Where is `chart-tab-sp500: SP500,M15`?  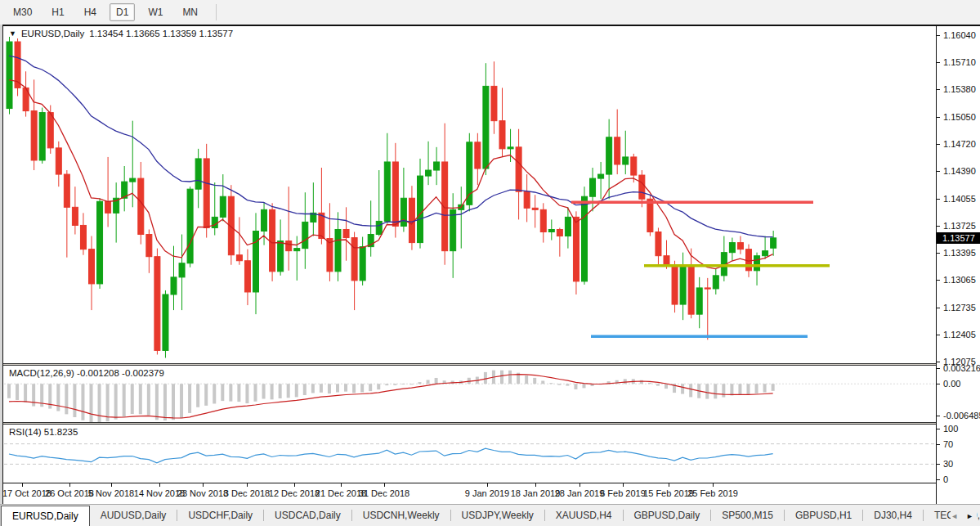
chart-tab-sp500: SP500,M15 is located at coordinates (747, 515).